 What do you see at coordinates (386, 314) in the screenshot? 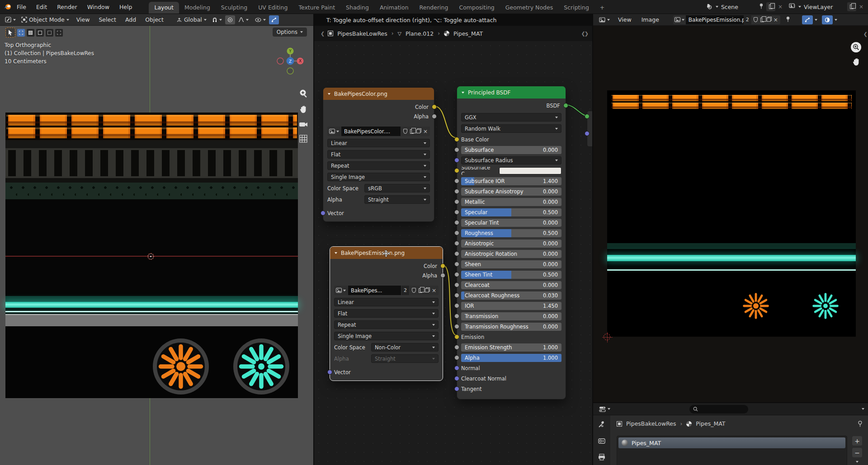
I see `image-texture-node-emission: BakePipesEmission.png Color Alpha BakePi…` at bounding box center [386, 314].